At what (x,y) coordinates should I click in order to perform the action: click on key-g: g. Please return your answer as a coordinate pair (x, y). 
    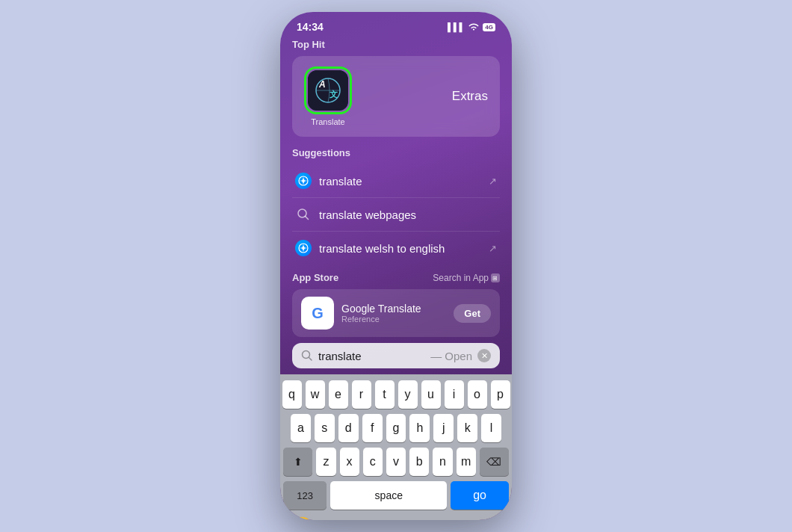
    Looking at the image, I should click on (396, 428).